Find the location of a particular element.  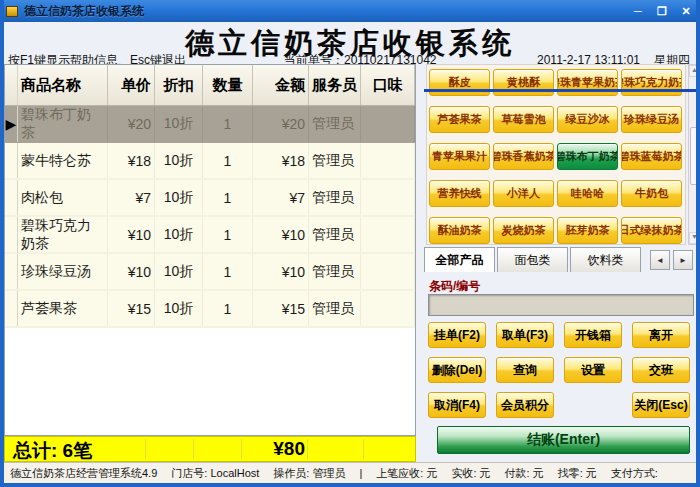

cell-amount: ¥7 is located at coordinates (281, 198).